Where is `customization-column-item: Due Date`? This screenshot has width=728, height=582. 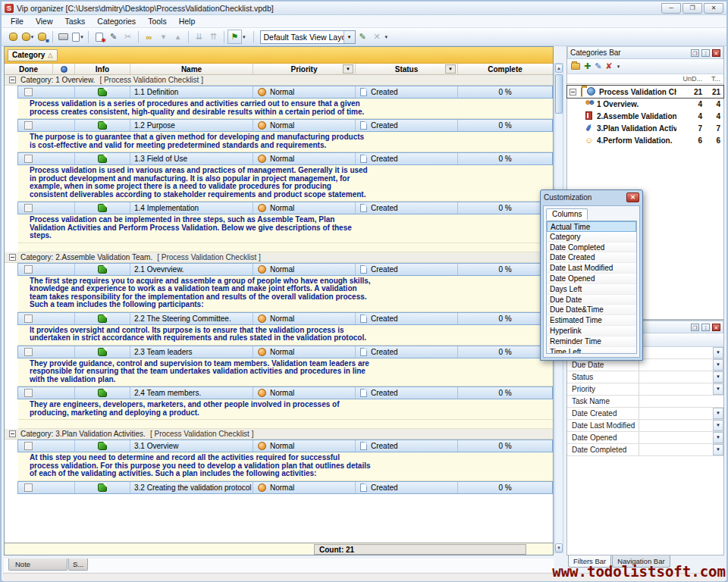
customization-column-item: Due Date is located at coordinates (592, 300).